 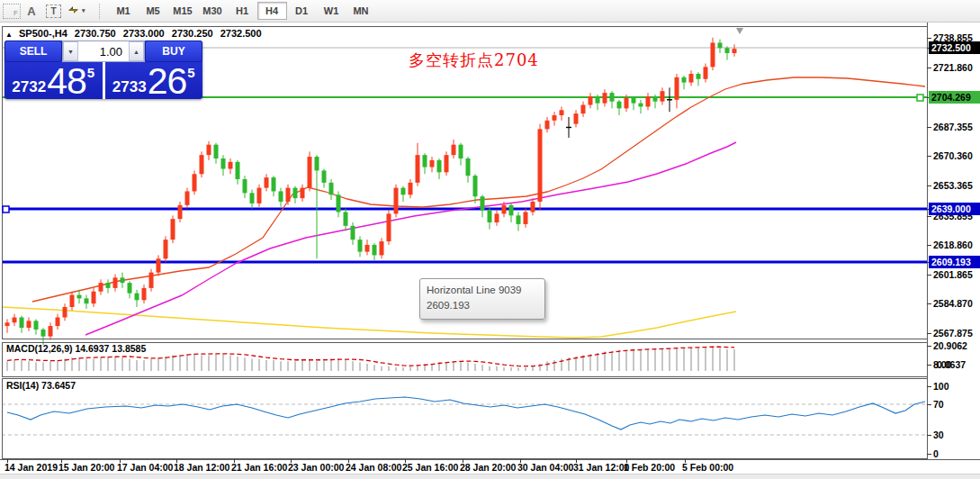 What do you see at coordinates (545, 467) in the screenshot?
I see `time-axis-label: 30 Jan 04:00` at bounding box center [545, 467].